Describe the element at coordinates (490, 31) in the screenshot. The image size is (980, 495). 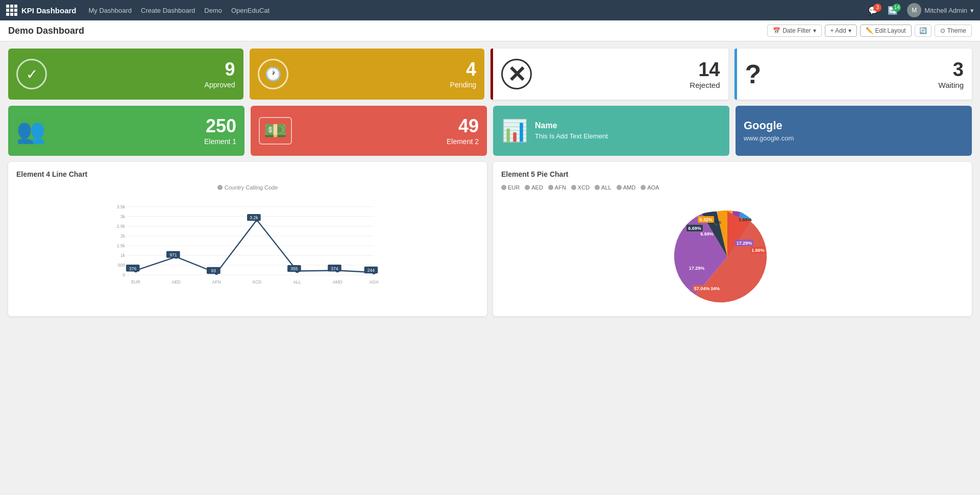
I see `subheader: Demo Dashboard 📅 Date Filter ▾ + Add ▾ ✏…` at that location.